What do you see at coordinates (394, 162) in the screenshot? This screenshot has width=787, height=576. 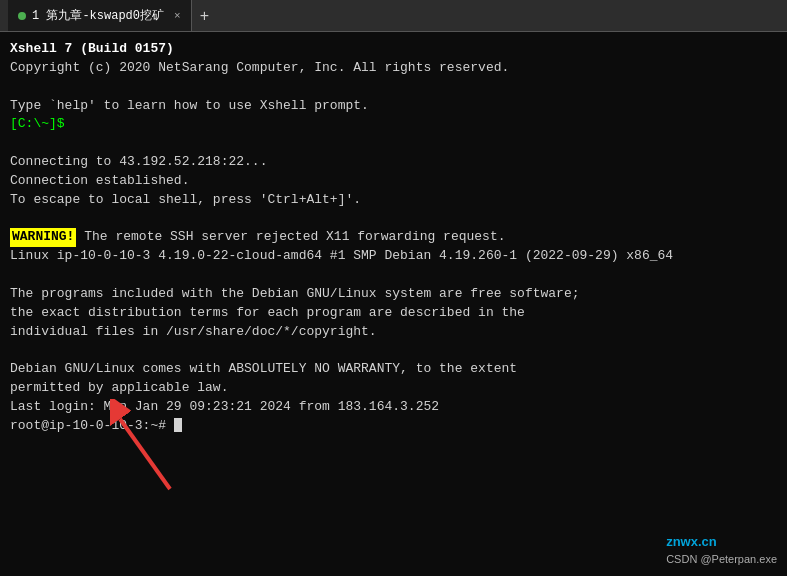 I see `line-connecting: Connecting to 43.192.52.218:22...` at bounding box center [394, 162].